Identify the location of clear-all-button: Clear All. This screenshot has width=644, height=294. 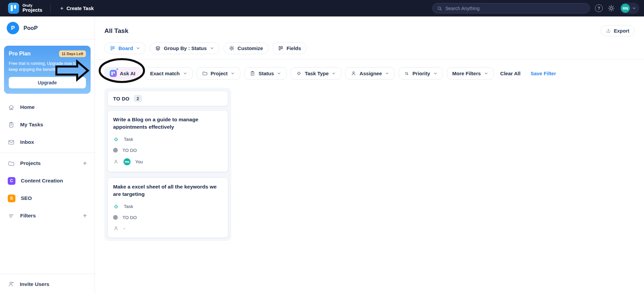
(510, 73).